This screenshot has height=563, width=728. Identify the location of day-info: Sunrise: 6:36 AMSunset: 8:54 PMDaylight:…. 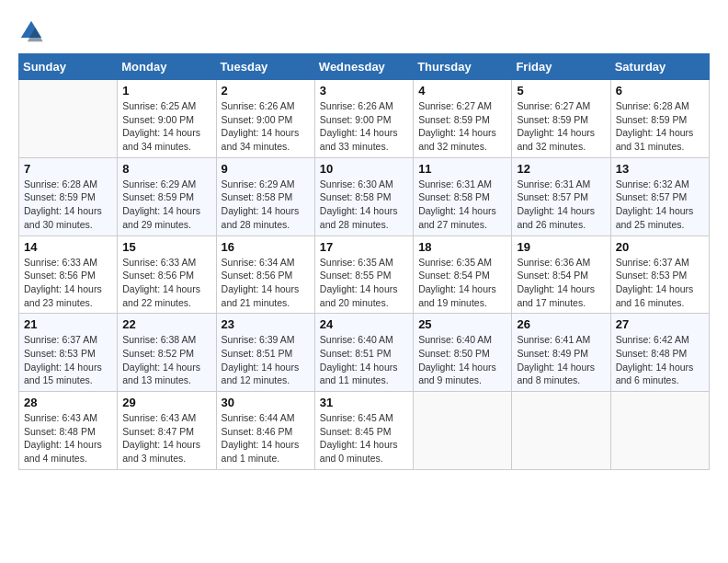
(561, 283).